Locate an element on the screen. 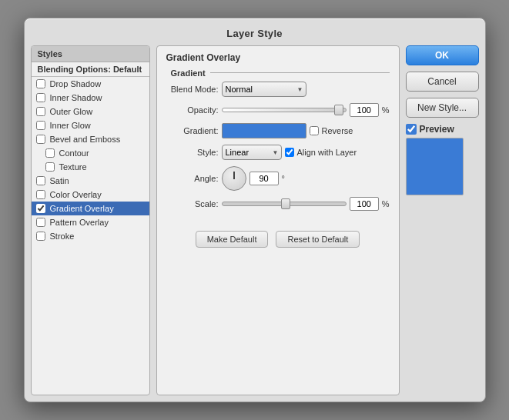  reverse-label: Reverse is located at coordinates (337, 131).